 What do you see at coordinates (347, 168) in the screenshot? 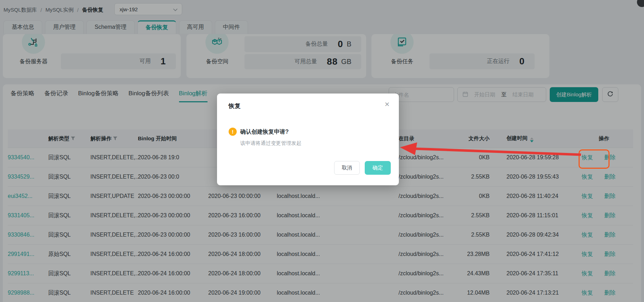
I see `cancel-button: 取消` at bounding box center [347, 168].